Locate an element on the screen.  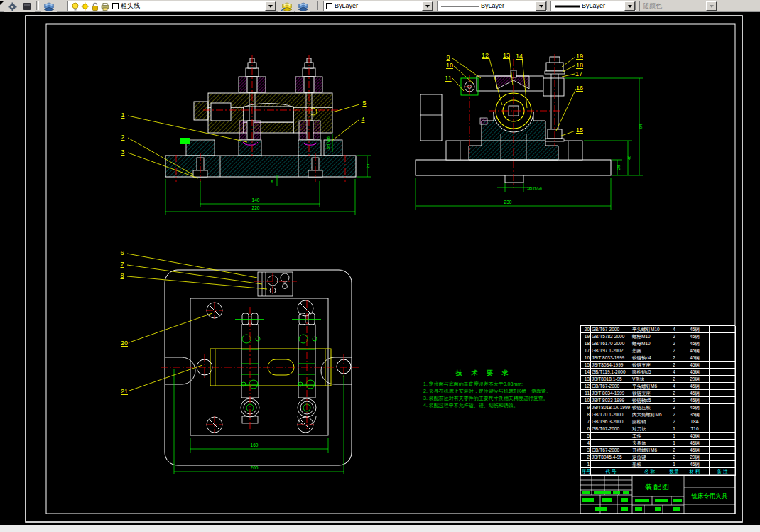
callout-7: 7 is located at coordinates (122, 264).